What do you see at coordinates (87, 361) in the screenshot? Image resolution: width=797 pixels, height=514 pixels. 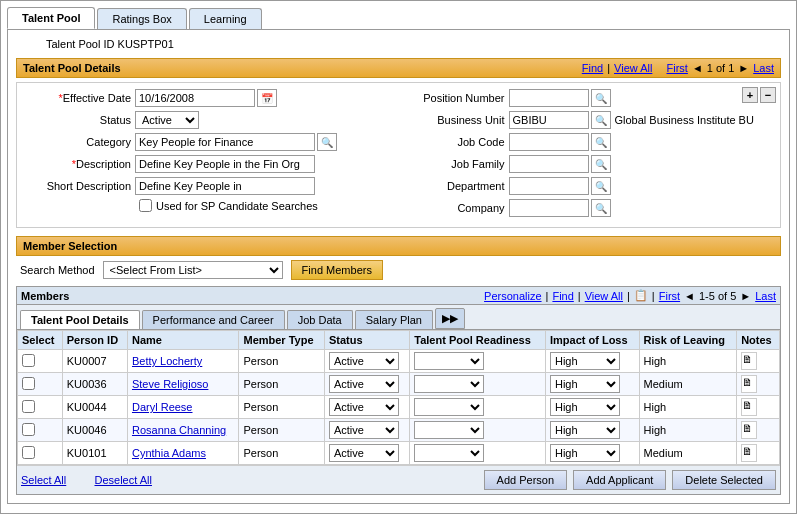 I see `person-id-0: KU0007` at bounding box center [87, 361].